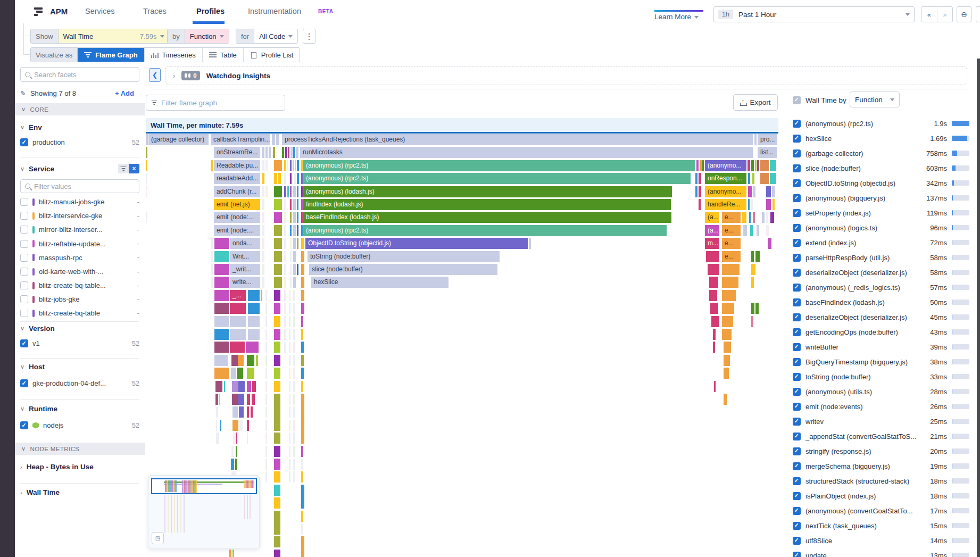 This screenshot has width=980, height=557. I want to click on flame-frame: (anonymous) (rpc2.ts), so click(485, 231).